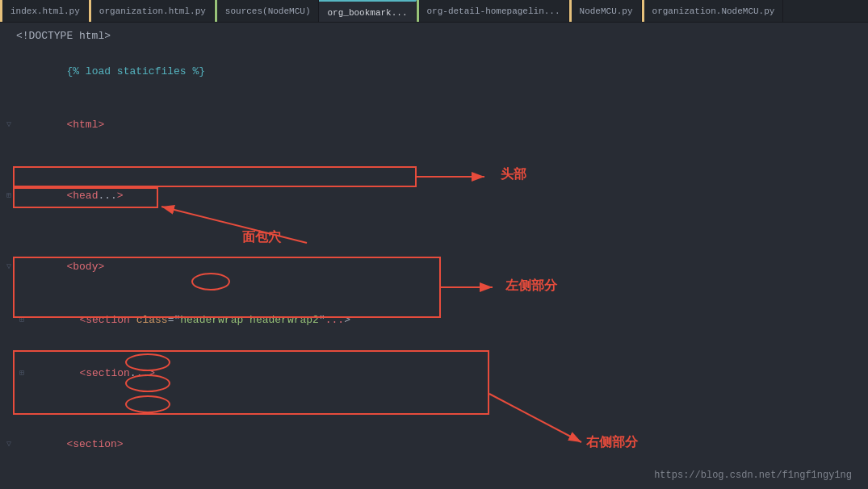 This screenshot has width=868, height=489. Describe the element at coordinates (442, 267) in the screenshot. I see `line-body: <body>` at that location.